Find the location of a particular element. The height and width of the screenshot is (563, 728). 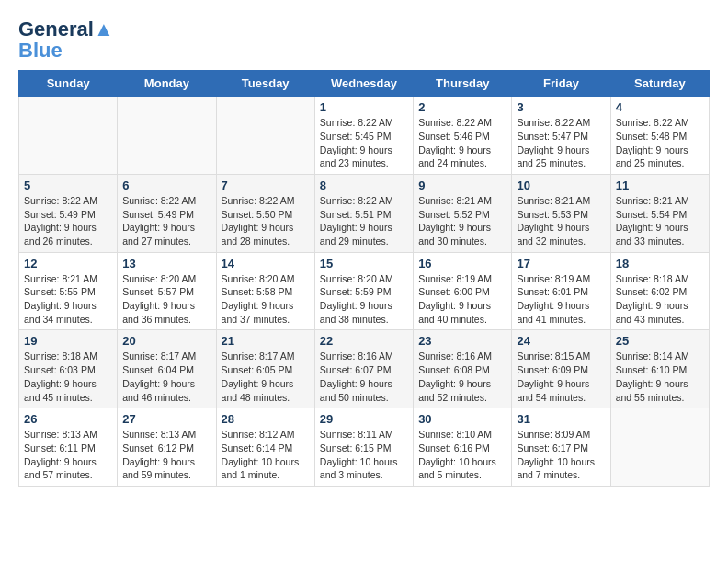

calendar-day: 13Sunrise: 8:20 AMSunset: 5:57 PMDayligh… is located at coordinates (167, 291).